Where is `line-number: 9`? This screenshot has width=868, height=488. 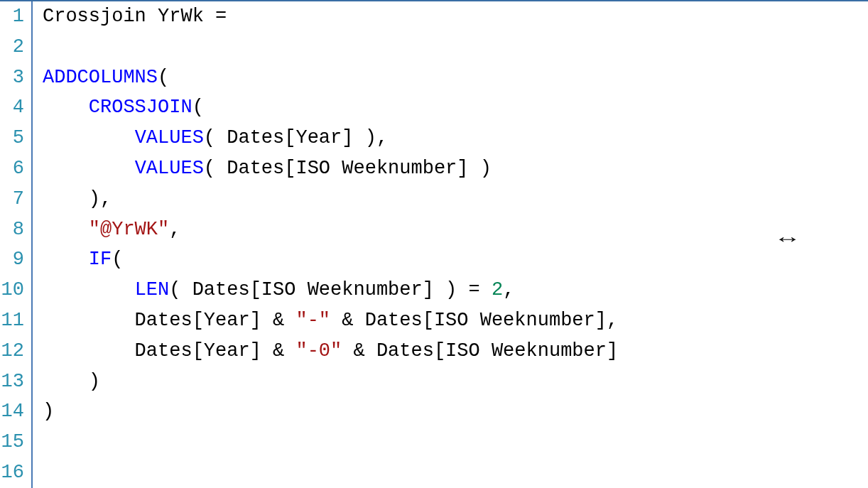 line-number: 9 is located at coordinates (16, 260).